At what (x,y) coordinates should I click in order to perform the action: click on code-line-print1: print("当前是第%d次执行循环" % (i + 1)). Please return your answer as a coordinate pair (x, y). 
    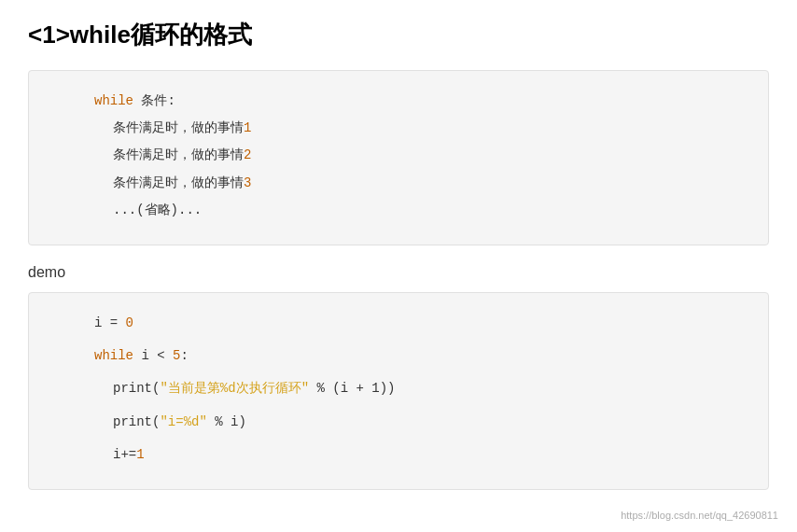
    Looking at the image, I should click on (398, 388).